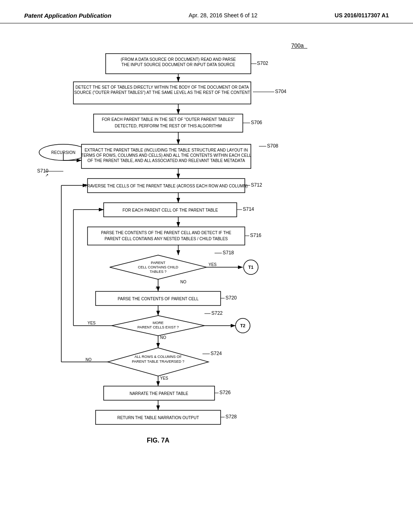 The image size is (413, 532). What do you see at coordinates (298, 46) in the screenshot?
I see `diagram-id-label: 700a` at bounding box center [298, 46].